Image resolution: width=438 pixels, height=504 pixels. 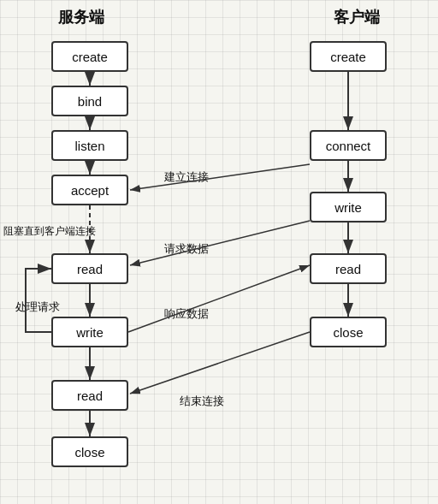 I want to click on client-read-node: read, so click(x=348, y=269).